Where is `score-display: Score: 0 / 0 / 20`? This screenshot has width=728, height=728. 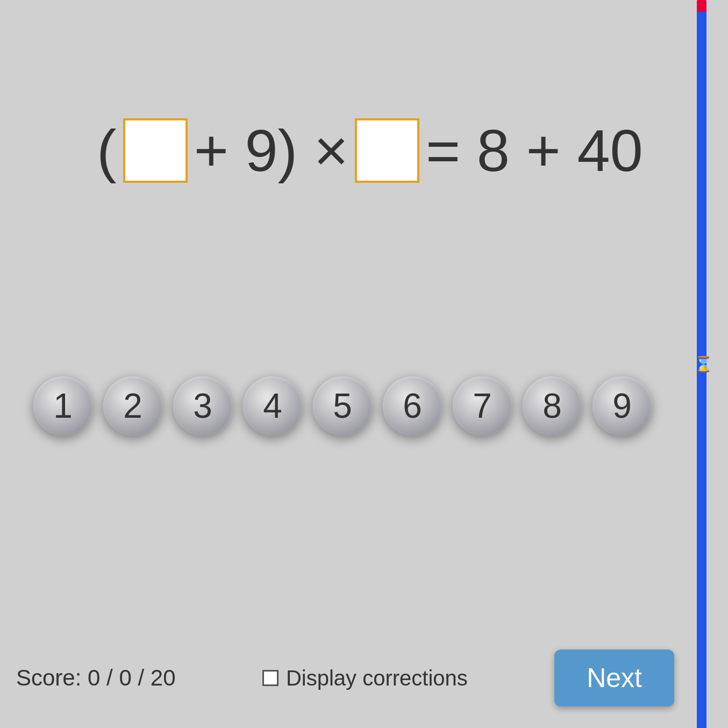 score-display: Score: 0 / 0 / 20 is located at coordinates (96, 678).